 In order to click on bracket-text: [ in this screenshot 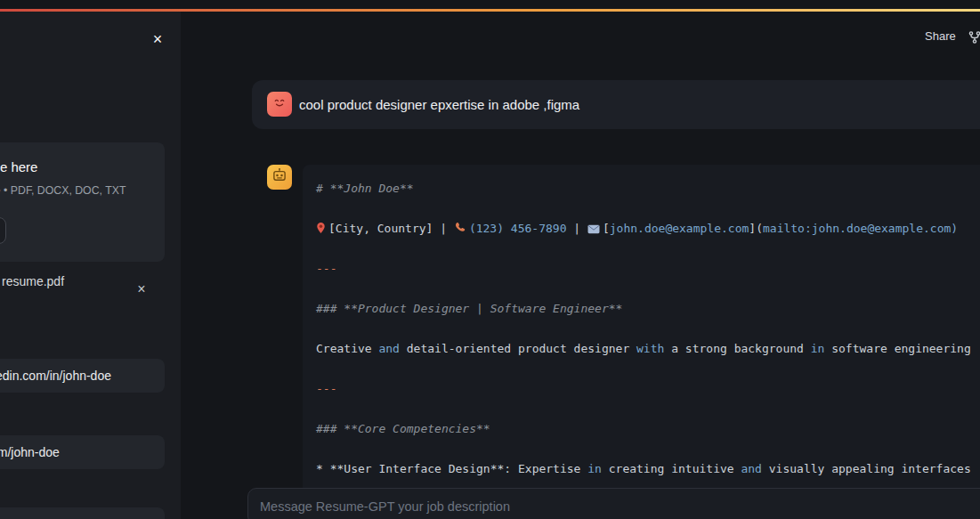, I will do `click(606, 228)`.